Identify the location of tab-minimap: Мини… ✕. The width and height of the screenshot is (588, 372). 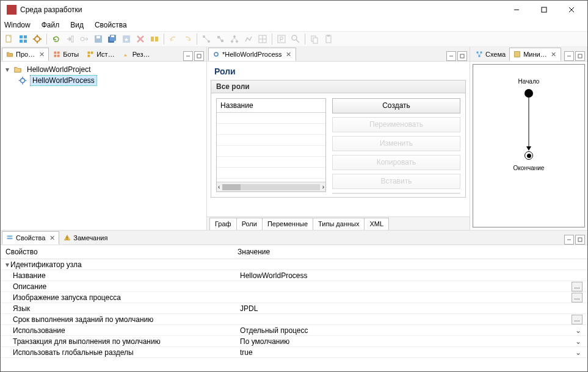
(535, 54).